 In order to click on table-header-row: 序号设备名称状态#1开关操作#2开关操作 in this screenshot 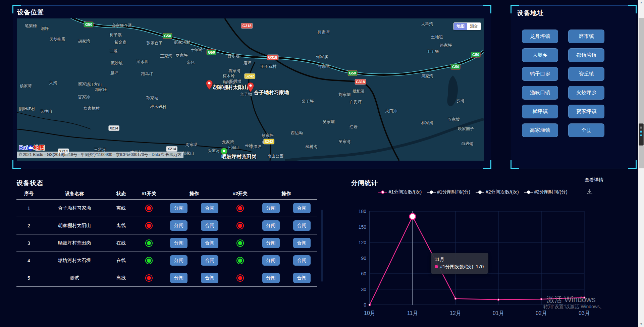, I will do `click(167, 194)`.